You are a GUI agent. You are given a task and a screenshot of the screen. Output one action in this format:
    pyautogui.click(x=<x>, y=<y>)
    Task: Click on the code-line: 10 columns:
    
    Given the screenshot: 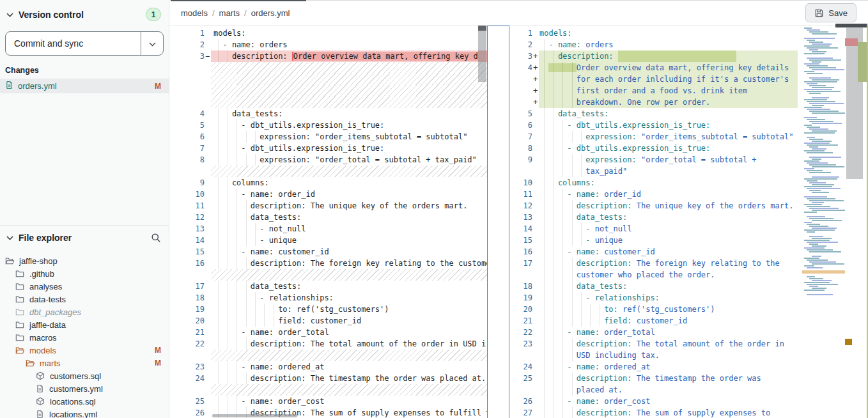 What is the action you would take?
    pyautogui.click(x=656, y=183)
    